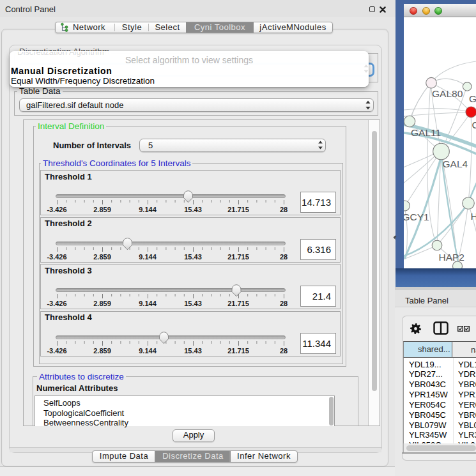  Describe the element at coordinates (474, 125) in the screenshot. I see `svg-text: C` at that location.